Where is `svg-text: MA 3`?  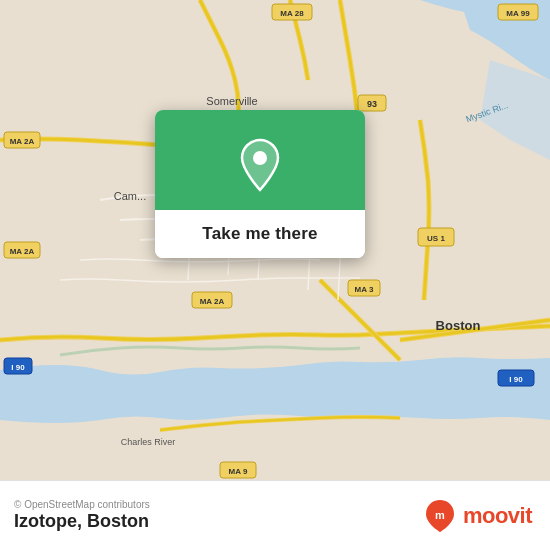
svg-text: MA 3 is located at coordinates (364, 290).